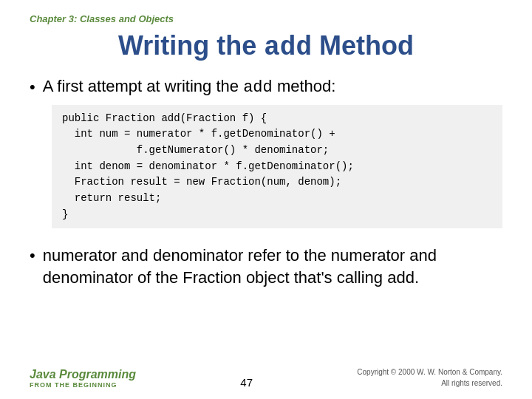  What do you see at coordinates (266, 19) in the screenshot?
I see `chapter-label: Chapter 3: Classes and Objects` at bounding box center [266, 19].